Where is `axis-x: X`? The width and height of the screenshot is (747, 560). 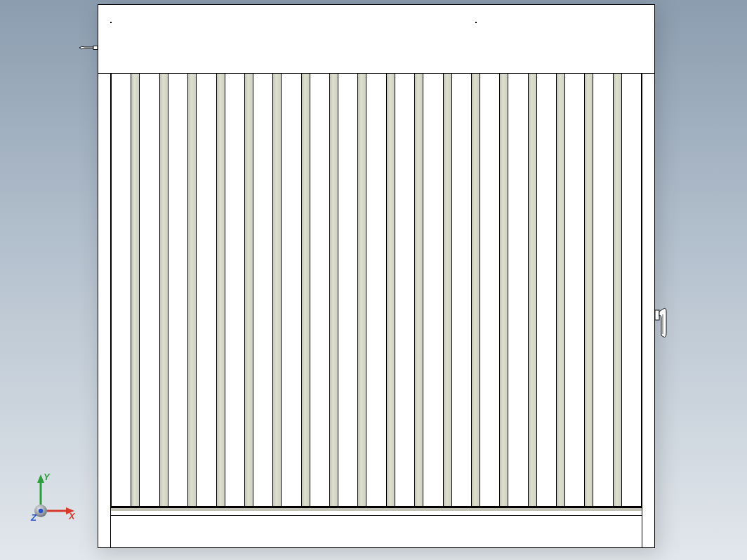 axis-x: X is located at coordinates (62, 514).